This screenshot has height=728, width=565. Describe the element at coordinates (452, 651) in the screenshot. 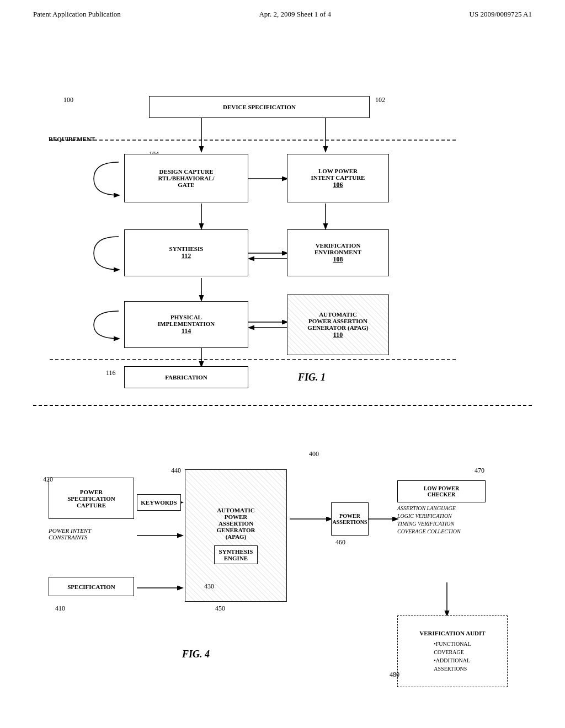

I see `verification-audit-box: VERIFICATION AUDIT •FUNCTIONALCOVERAGE•A…` at that location.